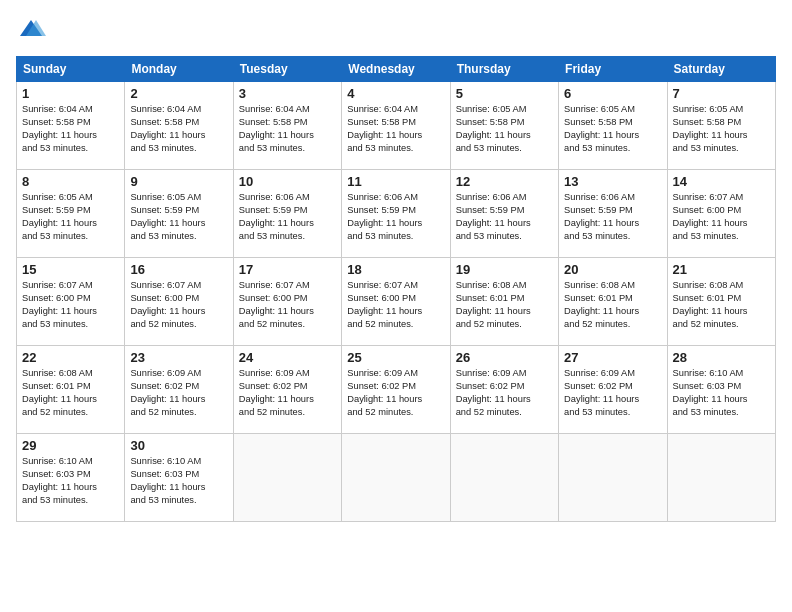  What do you see at coordinates (722, 270) in the screenshot?
I see `day-number: 21` at bounding box center [722, 270].